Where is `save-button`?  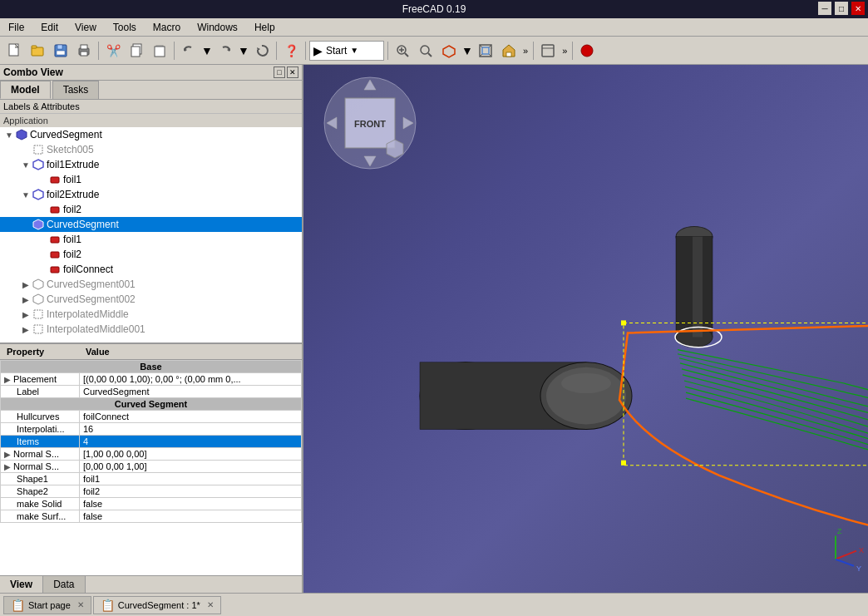 save-button is located at coordinates (61, 51).